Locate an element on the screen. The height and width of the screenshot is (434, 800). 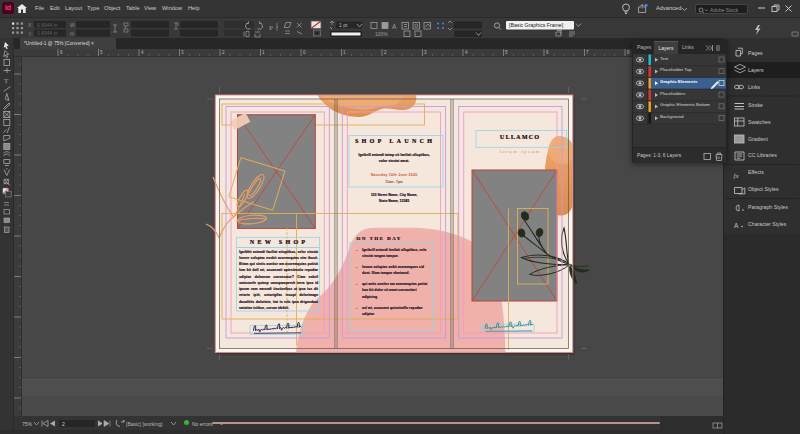
svg-text: 100% is located at coordinates (382, 34).